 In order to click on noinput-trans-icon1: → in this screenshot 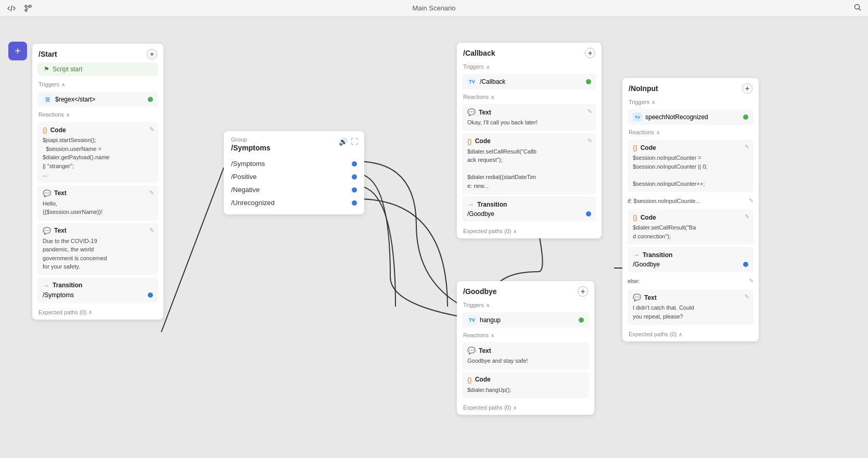, I will do `click(636, 255)`.